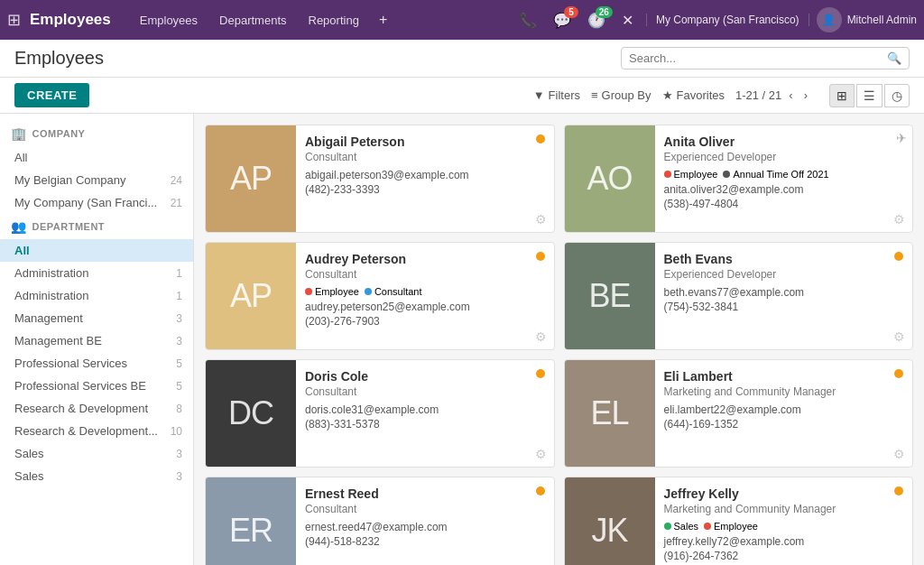  Describe the element at coordinates (425, 494) in the screenshot. I see `employee-name: Ernest Reed` at that location.